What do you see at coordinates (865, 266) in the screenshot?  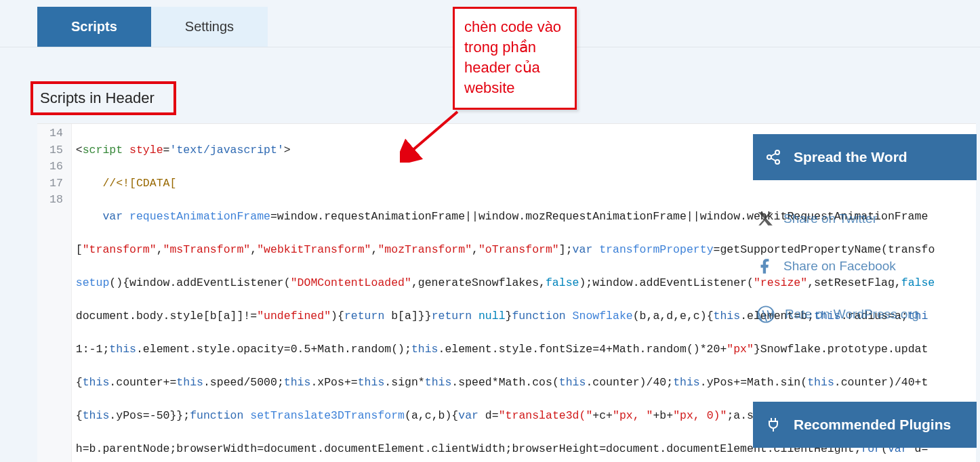 I see `share-facebook-link: Share on Facebook` at bounding box center [865, 266].